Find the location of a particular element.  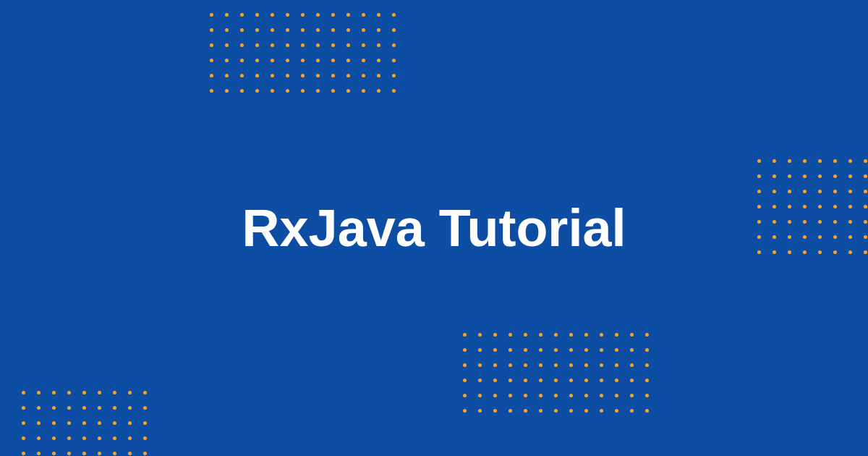

decoration-dot-grid-top is located at coordinates (302, 53).